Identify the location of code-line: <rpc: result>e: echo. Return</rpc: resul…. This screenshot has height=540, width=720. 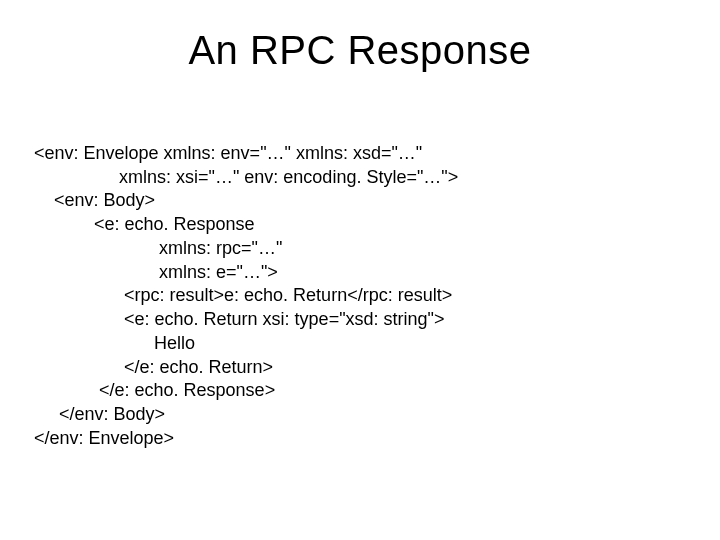
(243, 295).